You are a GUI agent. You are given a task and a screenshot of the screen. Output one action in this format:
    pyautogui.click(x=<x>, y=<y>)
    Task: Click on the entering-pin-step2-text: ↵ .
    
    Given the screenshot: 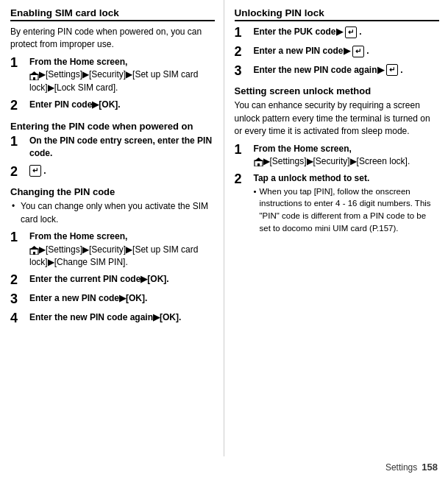 What is the action you would take?
    pyautogui.click(x=122, y=171)
    